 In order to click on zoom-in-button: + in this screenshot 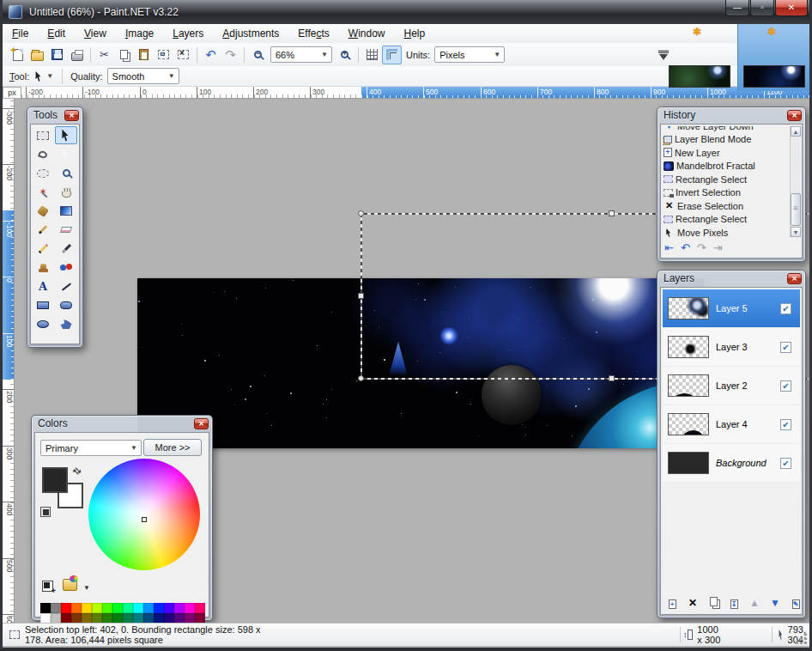, I will do `click(345, 55)`.